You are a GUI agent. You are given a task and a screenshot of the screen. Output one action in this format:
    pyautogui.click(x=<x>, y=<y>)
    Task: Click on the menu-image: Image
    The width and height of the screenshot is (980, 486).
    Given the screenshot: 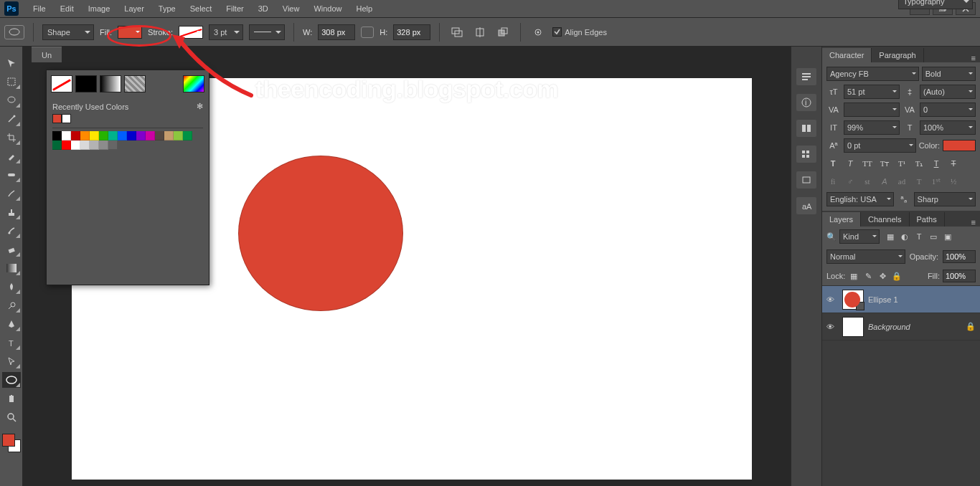 What is the action you would take?
    pyautogui.click(x=99, y=9)
    